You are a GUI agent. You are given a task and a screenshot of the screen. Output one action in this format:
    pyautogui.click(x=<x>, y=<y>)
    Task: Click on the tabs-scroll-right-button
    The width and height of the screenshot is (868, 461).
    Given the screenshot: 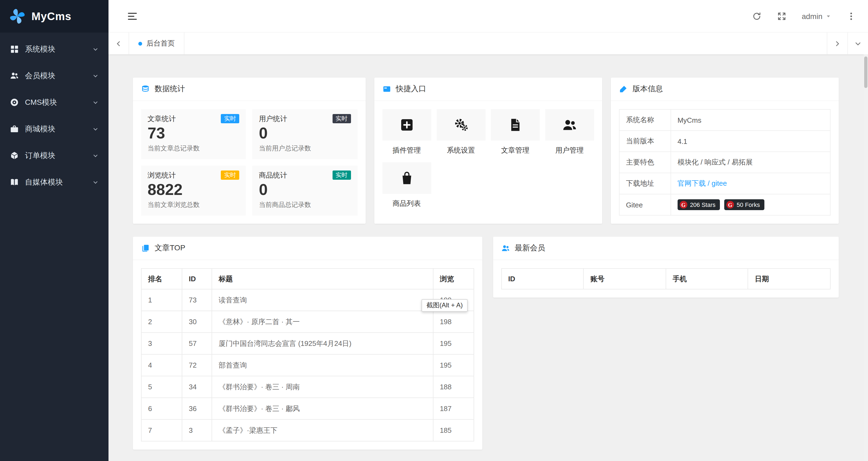 What is the action you would take?
    pyautogui.click(x=837, y=44)
    